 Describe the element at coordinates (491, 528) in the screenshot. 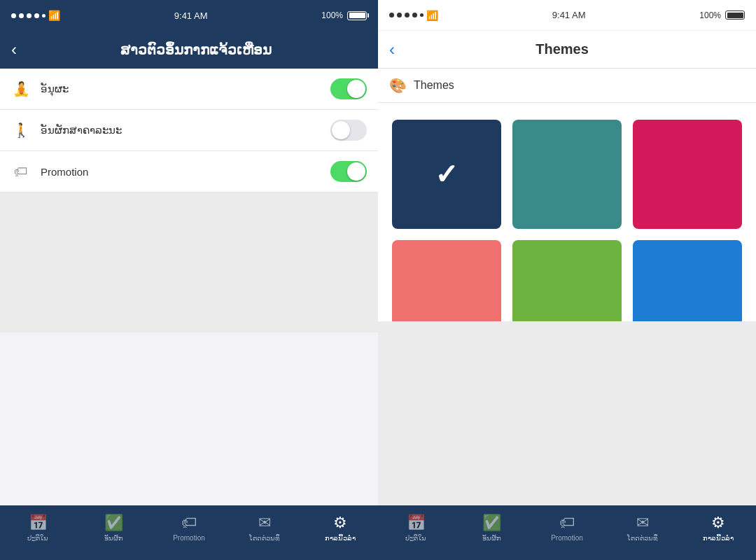

I see `right-tab-checkin: ✅ ອັນຜັກ` at that location.